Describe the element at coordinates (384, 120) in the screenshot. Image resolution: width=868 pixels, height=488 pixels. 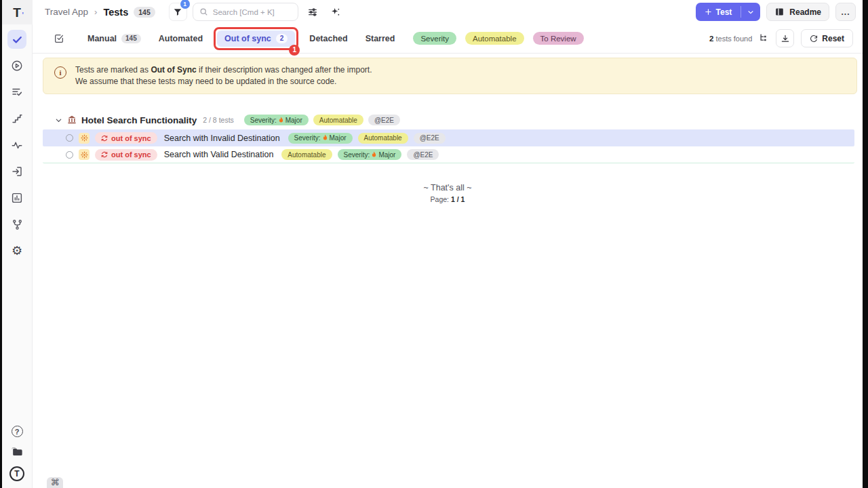
I see `suite-badge-tag: @E2E` at that location.